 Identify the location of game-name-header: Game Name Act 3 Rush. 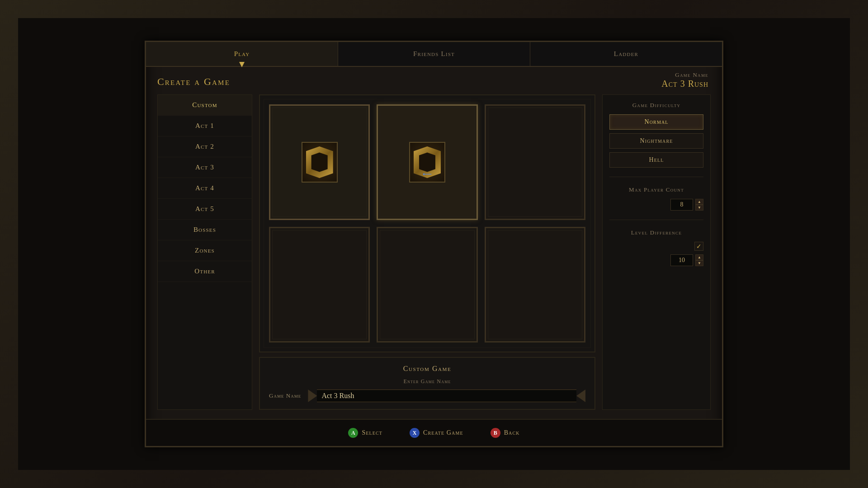
(685, 80).